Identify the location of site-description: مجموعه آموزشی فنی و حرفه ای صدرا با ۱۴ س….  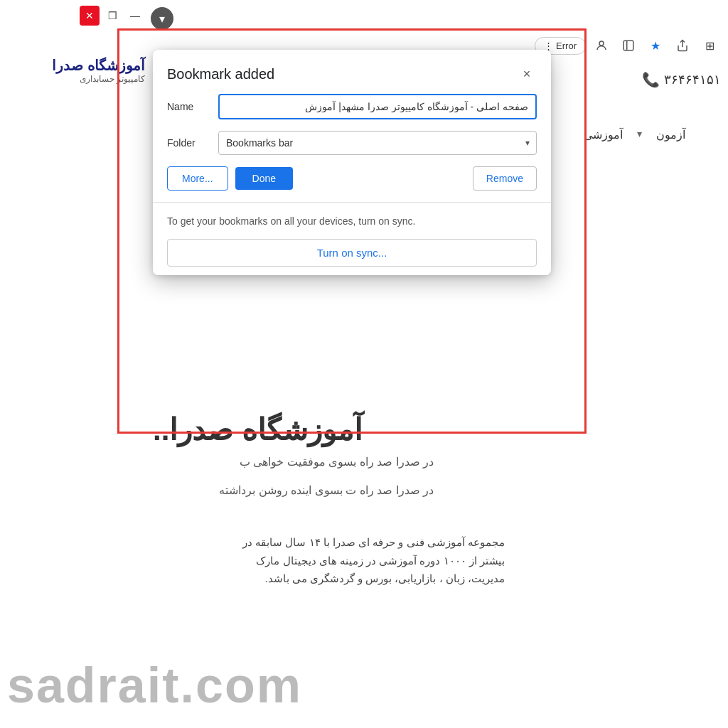
(256, 560).